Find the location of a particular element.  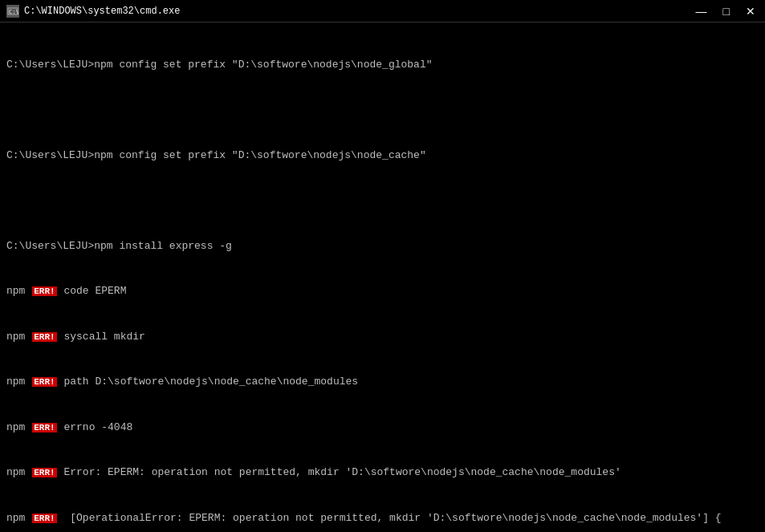

err-line-6: npm ERR! [OperationalError: EPERM: opera… is located at coordinates (382, 518).